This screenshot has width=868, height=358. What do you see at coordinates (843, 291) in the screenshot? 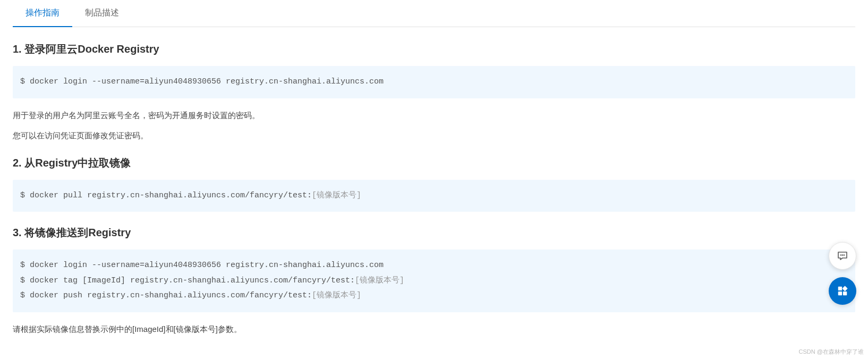
I see `apps-icon` at bounding box center [843, 291].